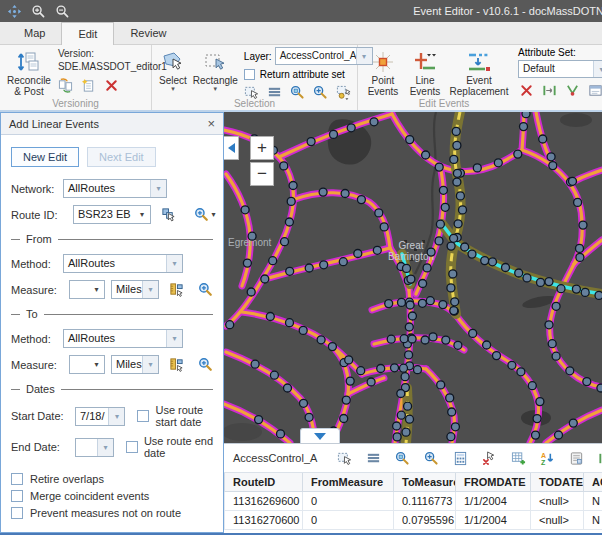 The width and height of the screenshot is (602, 535). What do you see at coordinates (112, 214) in the screenshot?
I see `route-id-combobox: BSR23 EB ▾` at bounding box center [112, 214].